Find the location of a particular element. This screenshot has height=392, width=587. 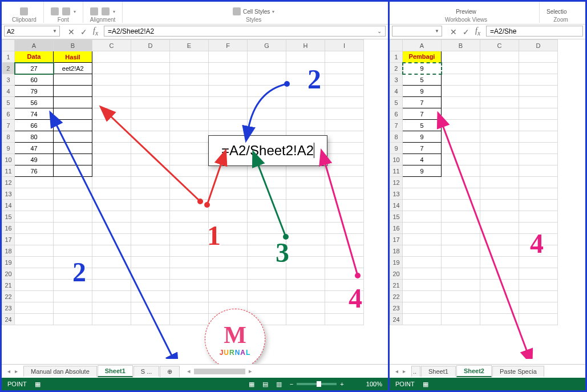

align-icon is located at coordinates (94, 11).